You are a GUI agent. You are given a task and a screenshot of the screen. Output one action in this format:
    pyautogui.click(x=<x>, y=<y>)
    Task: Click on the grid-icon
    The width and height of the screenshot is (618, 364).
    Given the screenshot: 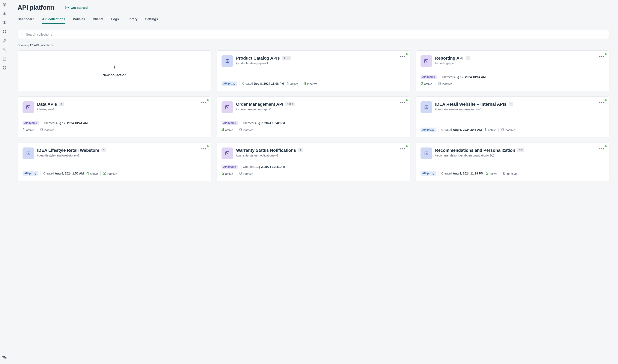 What is the action you would take?
    pyautogui.click(x=4, y=32)
    